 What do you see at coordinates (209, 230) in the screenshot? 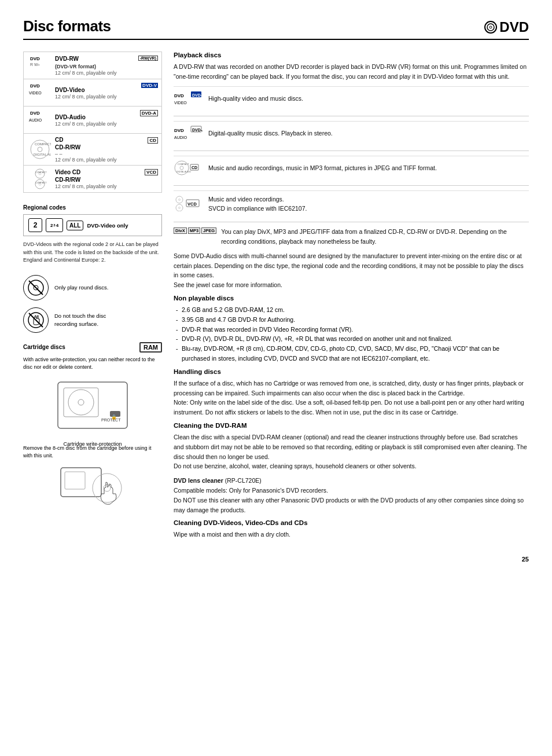
I see `jpeg-badge: JPEG` at bounding box center [209, 230].